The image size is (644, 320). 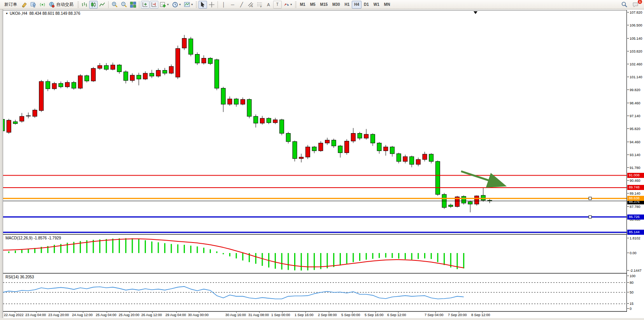 I want to click on channel-icon: E, so click(x=251, y=5).